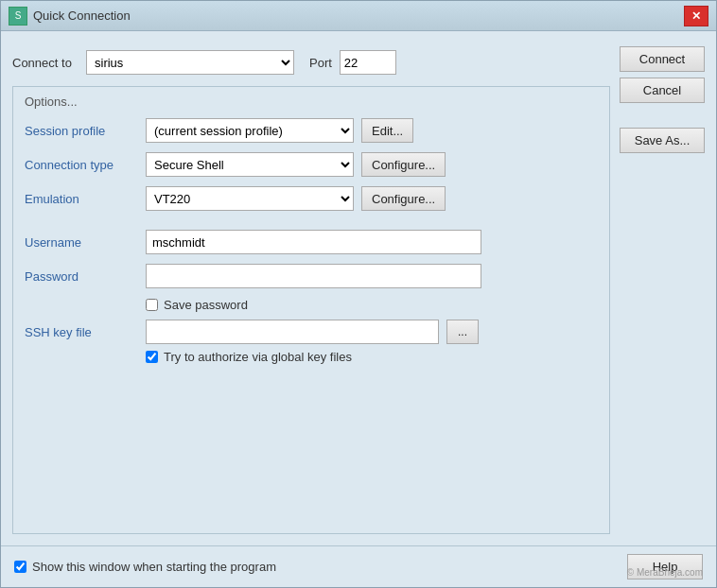 The width and height of the screenshot is (717, 588). Describe the element at coordinates (311, 332) in the screenshot. I see `ssh-key-row: SSH key file ...` at that location.